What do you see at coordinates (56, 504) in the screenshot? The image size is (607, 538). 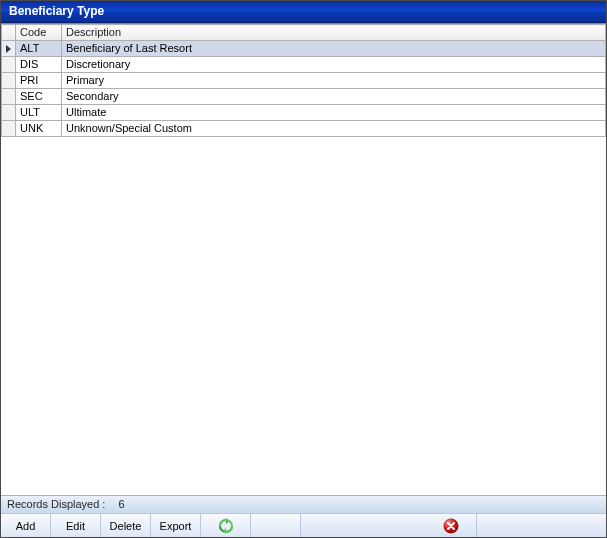 I see `status-label: Records Displayed :` at bounding box center [56, 504].